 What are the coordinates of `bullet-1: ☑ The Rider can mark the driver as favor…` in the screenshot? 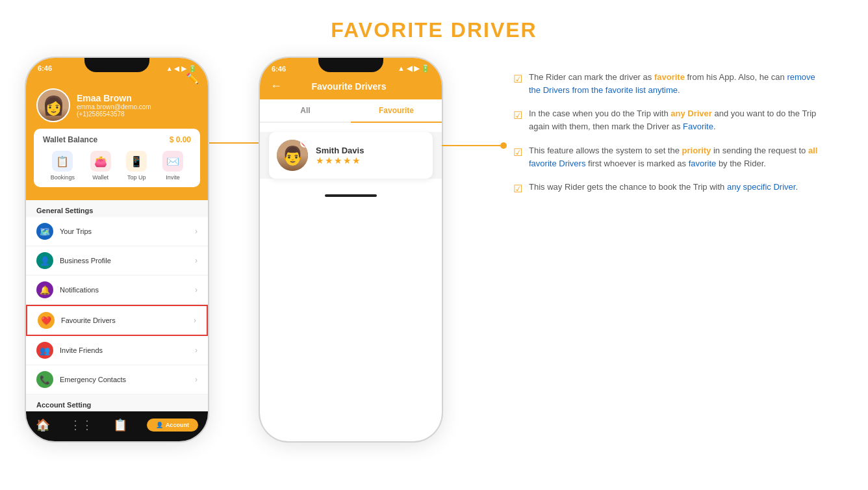 It's located at (668, 84).